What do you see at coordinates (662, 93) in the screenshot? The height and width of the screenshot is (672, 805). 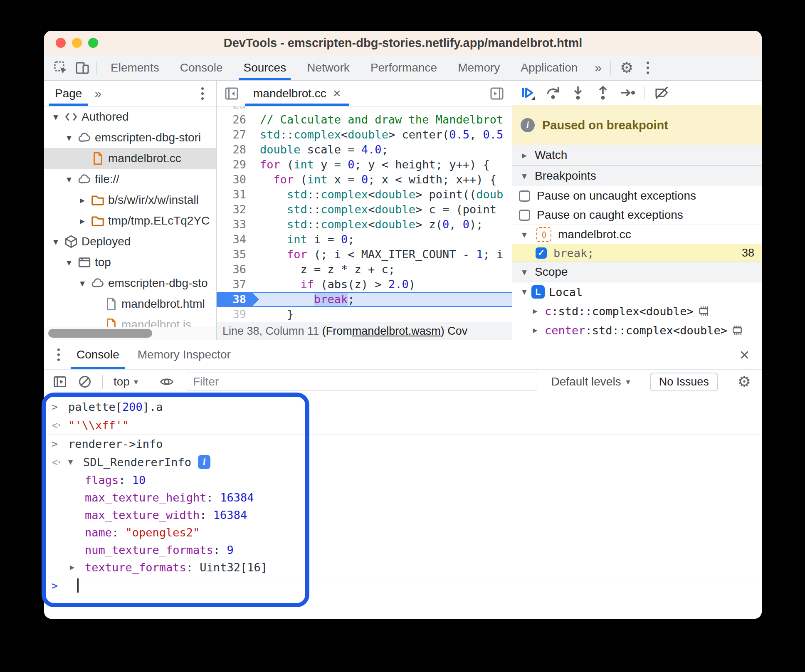 I see `deactivate-breakpoints-icon` at bounding box center [662, 93].